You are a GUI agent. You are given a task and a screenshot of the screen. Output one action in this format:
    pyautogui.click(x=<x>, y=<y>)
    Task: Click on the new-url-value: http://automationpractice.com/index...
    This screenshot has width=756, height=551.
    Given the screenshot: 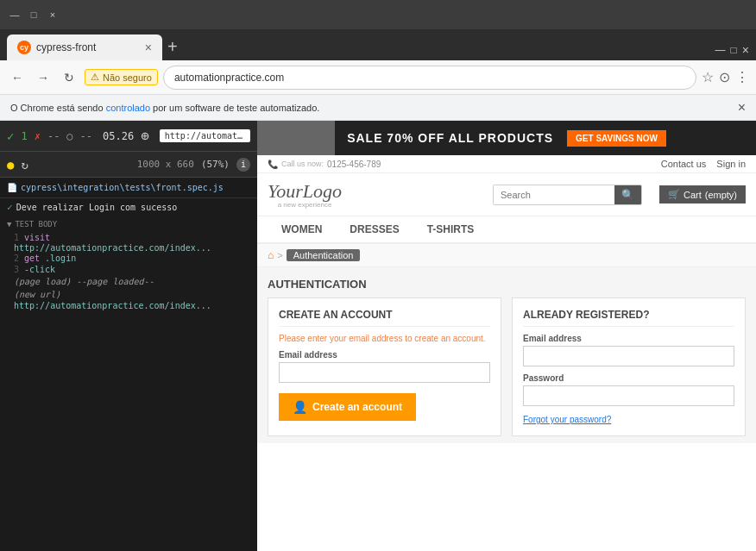 What is the action you would take?
    pyautogui.click(x=129, y=305)
    